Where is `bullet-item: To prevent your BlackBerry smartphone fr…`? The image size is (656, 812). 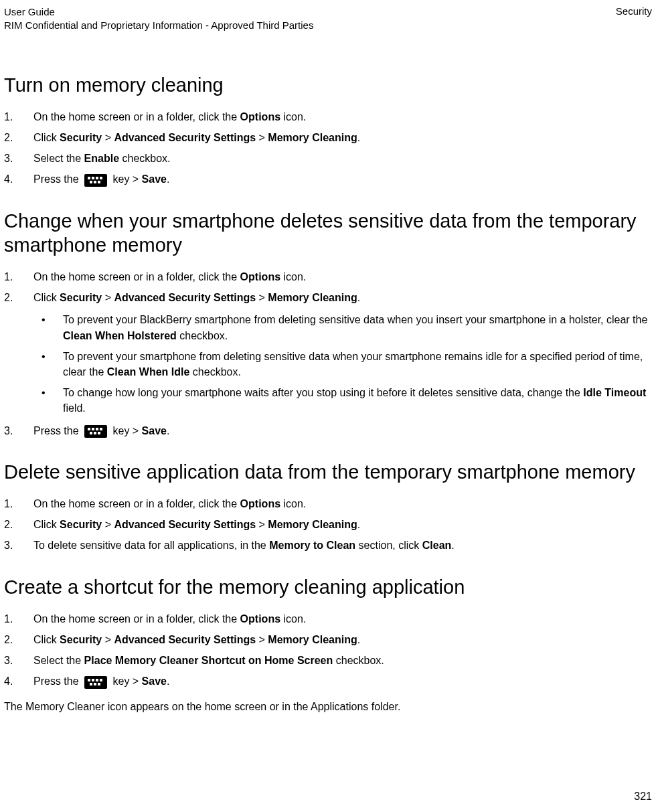 bullet-item: To prevent your BlackBerry smartphone fr… is located at coordinates (347, 327).